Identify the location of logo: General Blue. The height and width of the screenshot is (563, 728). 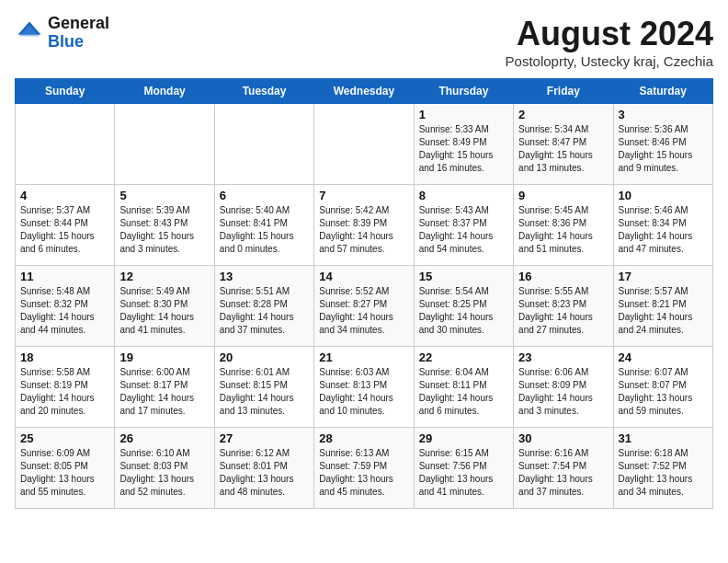
(63, 33).